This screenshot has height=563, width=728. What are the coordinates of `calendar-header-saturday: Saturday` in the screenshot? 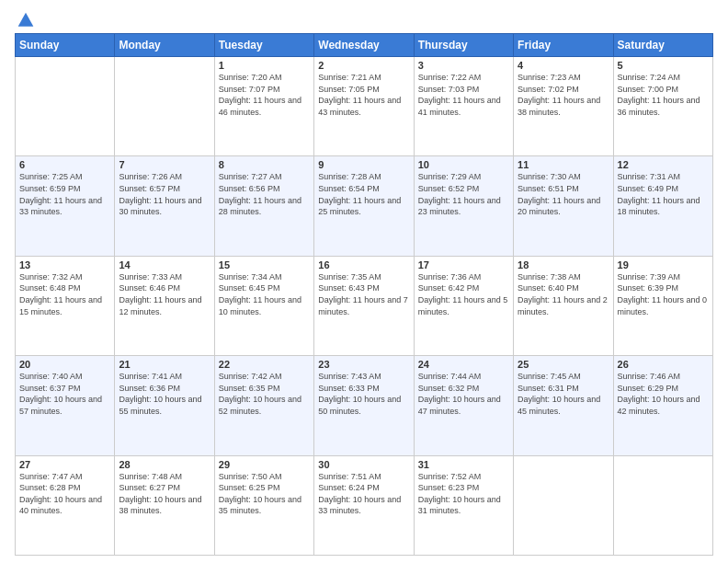 It's located at (663, 46).